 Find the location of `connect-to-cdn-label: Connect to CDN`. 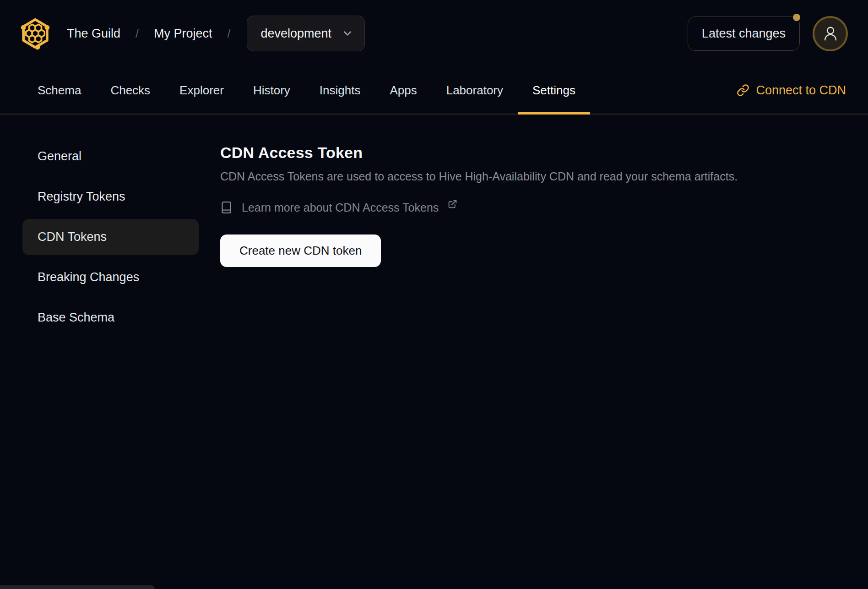

connect-to-cdn-label: Connect to CDN is located at coordinates (801, 91).